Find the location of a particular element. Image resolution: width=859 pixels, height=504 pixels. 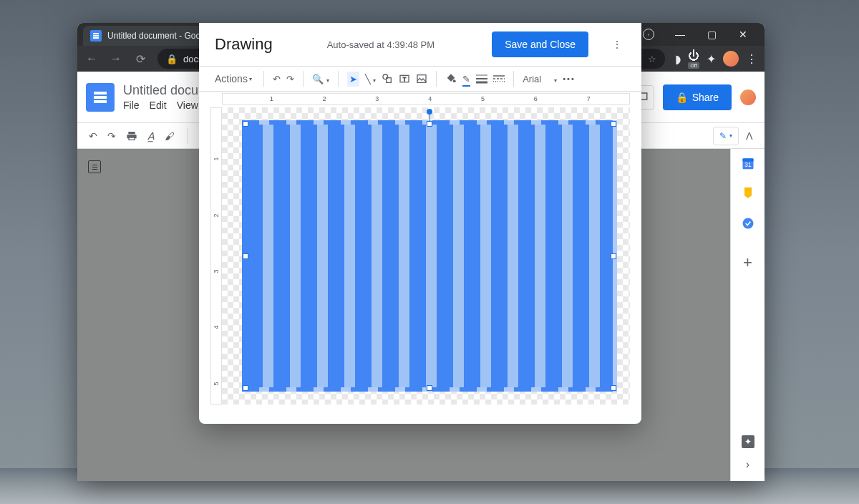

svg-text: T is located at coordinates (404, 79).